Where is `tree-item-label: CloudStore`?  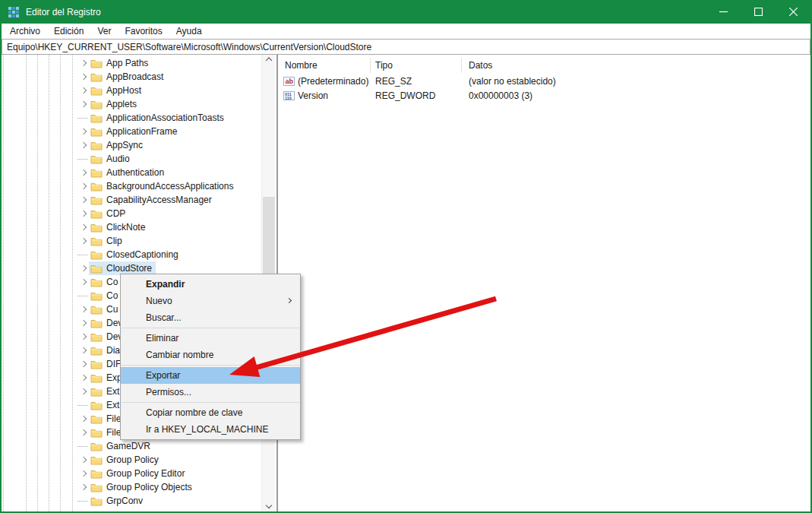 tree-item-label: CloudStore is located at coordinates (129, 268).